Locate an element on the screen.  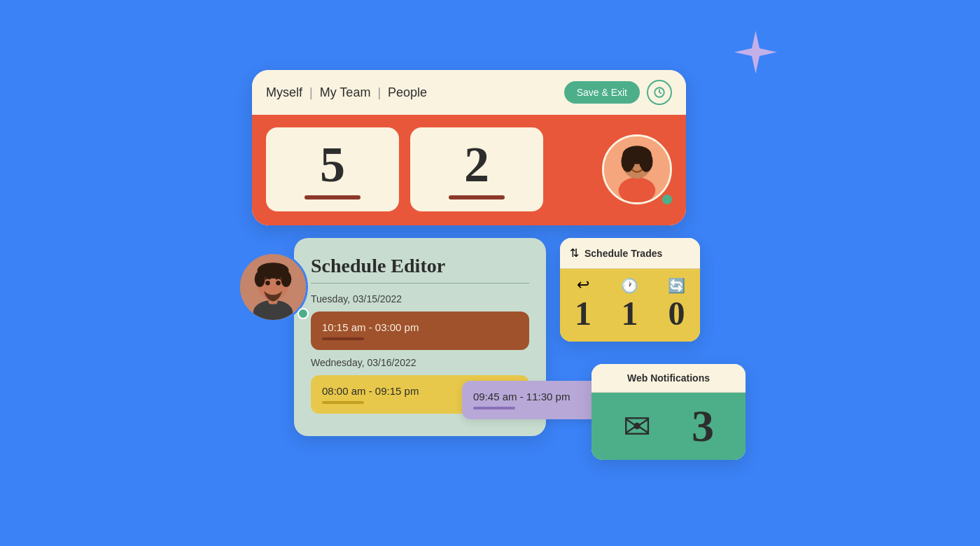
nav-my-team: My Team is located at coordinates (346, 92).